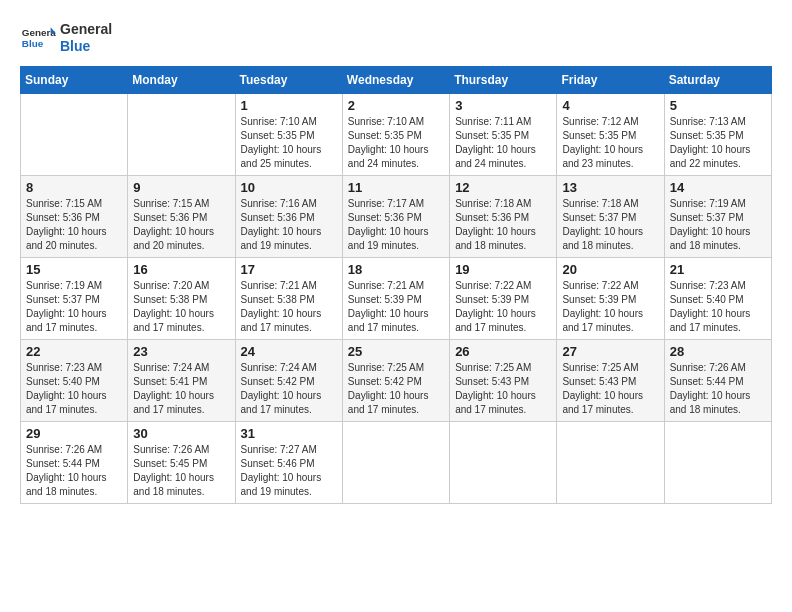 This screenshot has height=612, width=792. Describe the element at coordinates (181, 389) in the screenshot. I see `day-info: Sunrise: 7:24 AMSunset: 5:41 PMDaylight:…` at that location.